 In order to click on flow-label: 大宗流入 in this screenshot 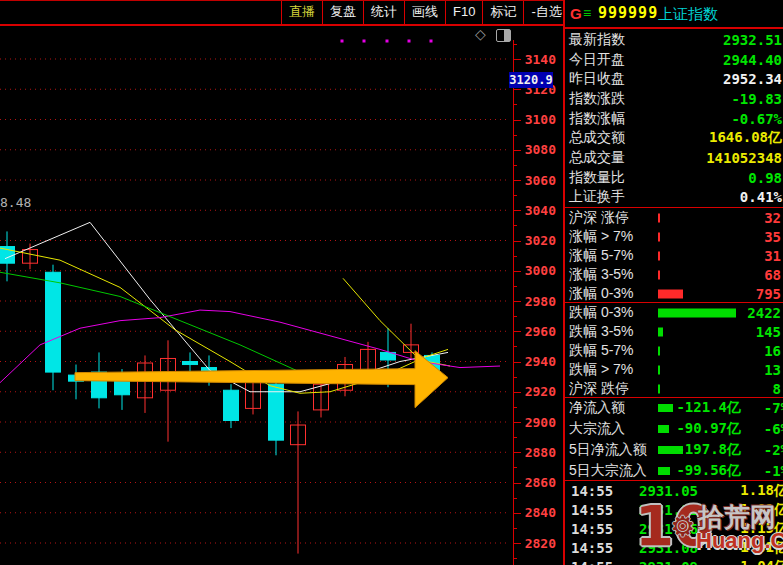, I will do `click(597, 429)`.